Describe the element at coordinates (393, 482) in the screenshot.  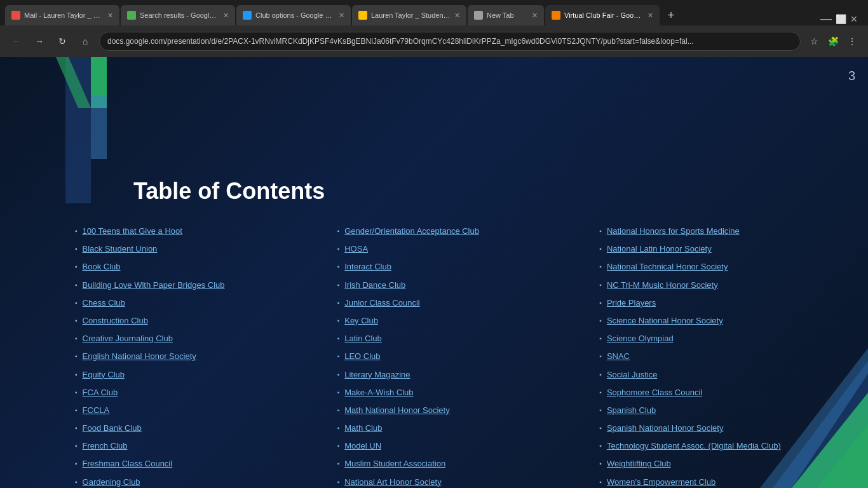
I see `club-link: National Art Honor Society` at that location.